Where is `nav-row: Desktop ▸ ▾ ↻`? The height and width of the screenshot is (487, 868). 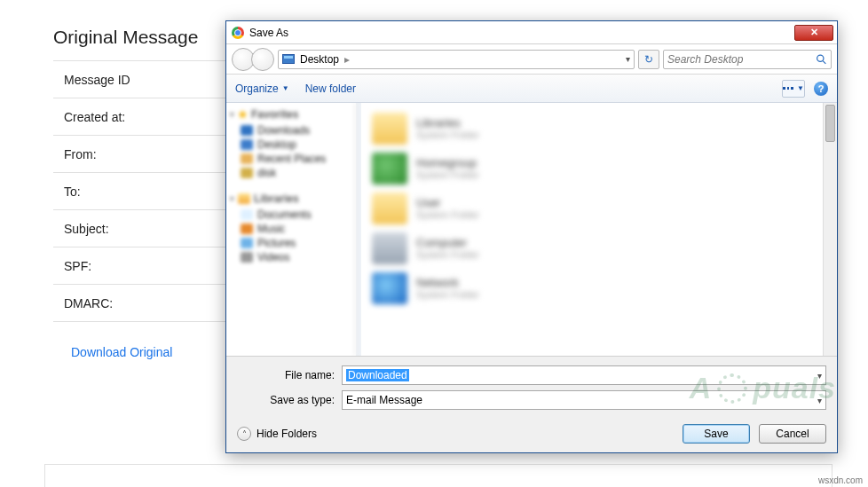 nav-row: Desktop ▸ ▾ ↻ is located at coordinates (532, 59).